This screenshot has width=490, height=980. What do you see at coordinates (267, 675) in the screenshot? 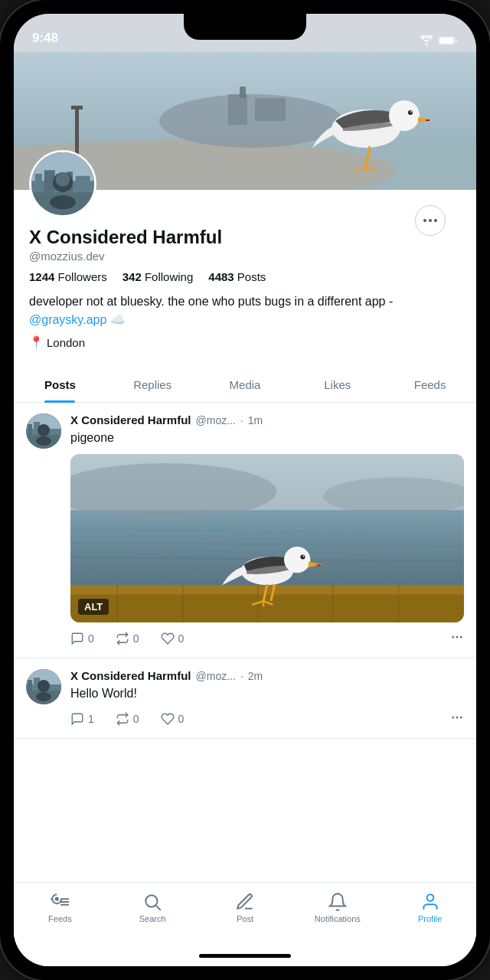
I see `post-header: X Considered Harmful @moz... · 2m` at bounding box center [267, 675].